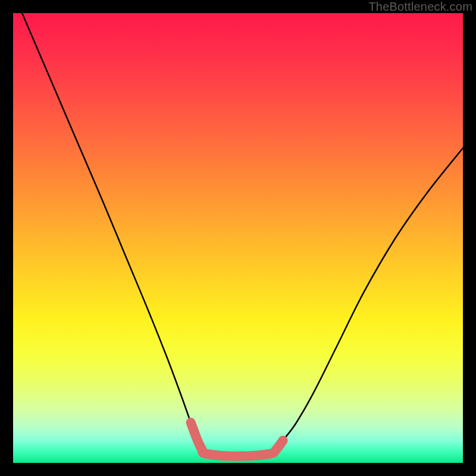  Describe the element at coordinates (420, 7) in the screenshot. I see `watermark-text: TheBottleneck.com` at that location.